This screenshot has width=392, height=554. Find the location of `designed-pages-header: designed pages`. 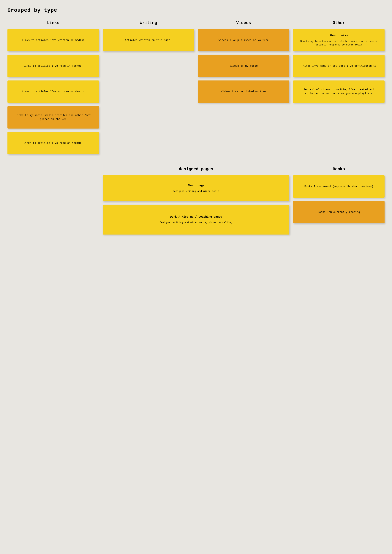

designed-pages-header: designed pages is located at coordinates (196, 169).